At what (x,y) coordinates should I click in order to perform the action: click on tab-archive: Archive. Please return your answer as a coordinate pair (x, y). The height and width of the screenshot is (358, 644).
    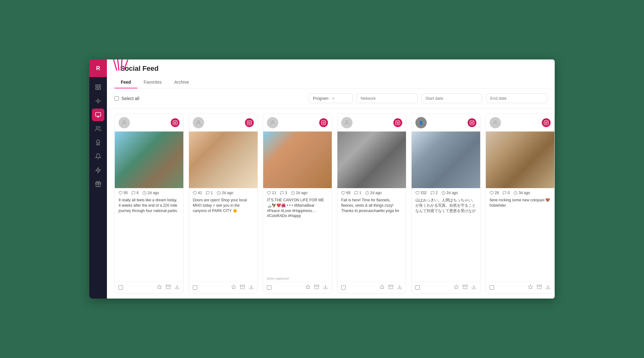
    Looking at the image, I should click on (182, 82).